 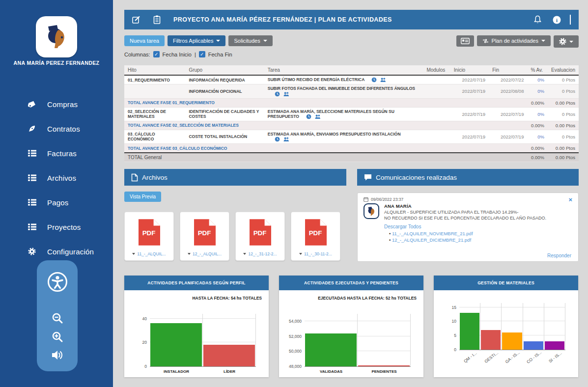 I want to click on archivos-panel: Archivos Vista Previa PDF11_-_ALQUIL...P…, so click(x=235, y=215).